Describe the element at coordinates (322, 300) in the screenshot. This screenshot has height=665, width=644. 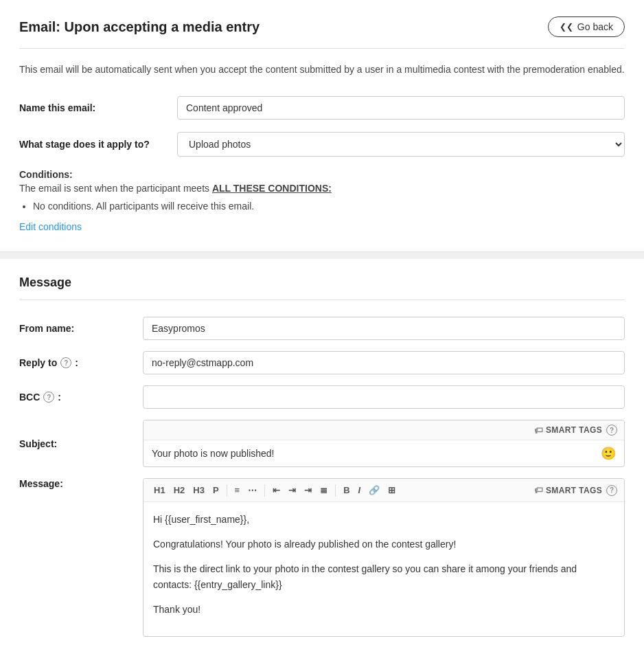
I see `section-divider` at that location.